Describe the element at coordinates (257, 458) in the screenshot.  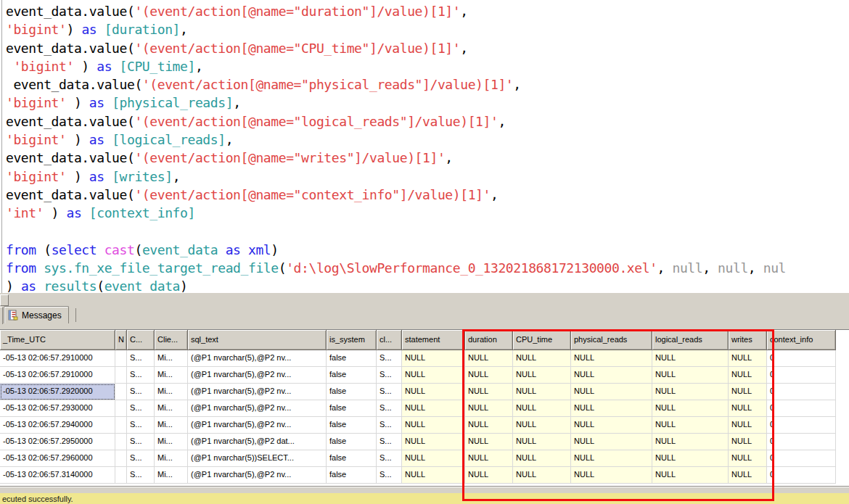
I see `grid-cell: (@P1 nvarchar(5))SELECT...` at that location.